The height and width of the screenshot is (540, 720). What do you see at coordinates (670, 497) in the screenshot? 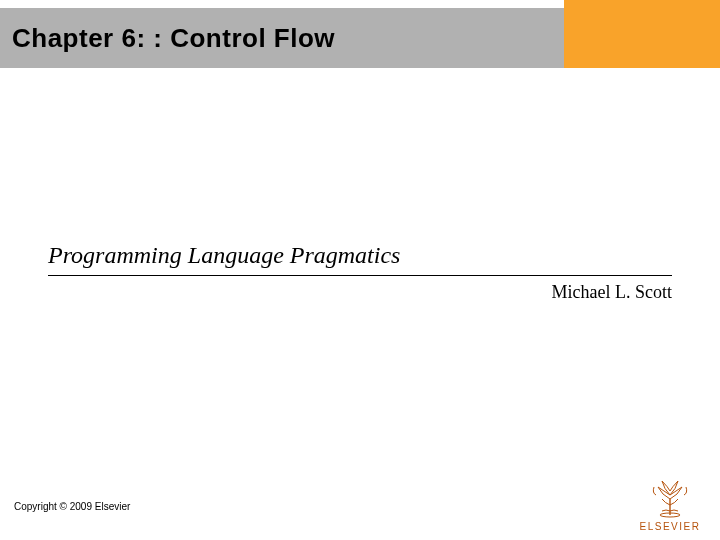
I see `tree-icon` at bounding box center [670, 497].